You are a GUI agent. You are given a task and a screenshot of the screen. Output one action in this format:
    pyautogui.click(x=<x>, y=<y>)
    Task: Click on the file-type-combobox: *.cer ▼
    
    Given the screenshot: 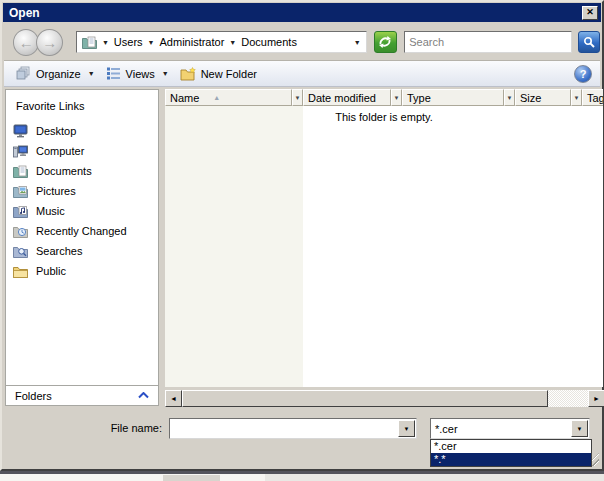 What is the action you would take?
    pyautogui.click(x=510, y=428)
    